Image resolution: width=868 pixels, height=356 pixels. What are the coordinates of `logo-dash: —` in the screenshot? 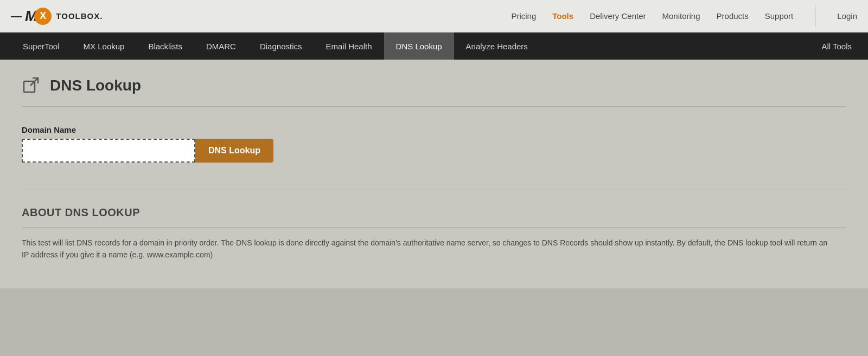 It's located at (16, 16).